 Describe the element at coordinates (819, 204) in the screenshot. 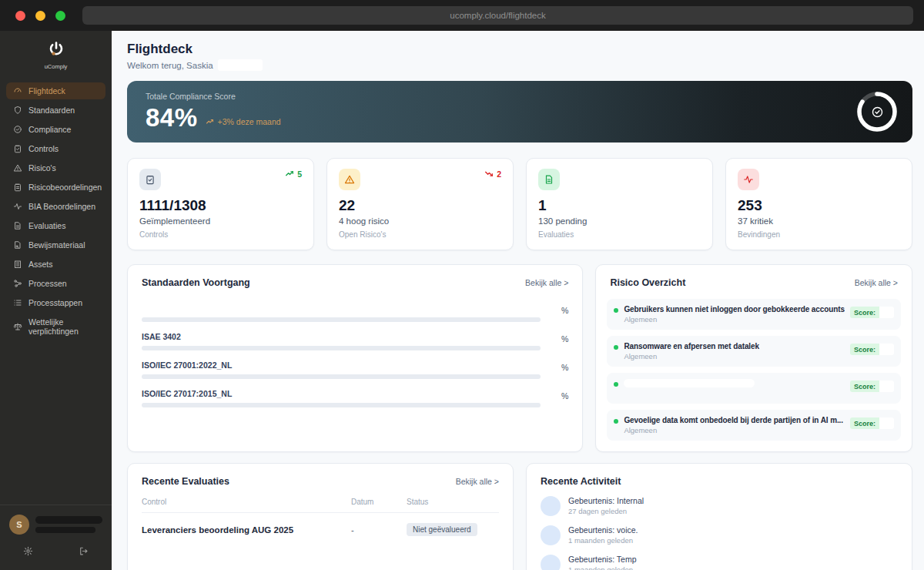

I see `stat-card-bevindingen: 253 37 kritiek Bevindingen` at that location.